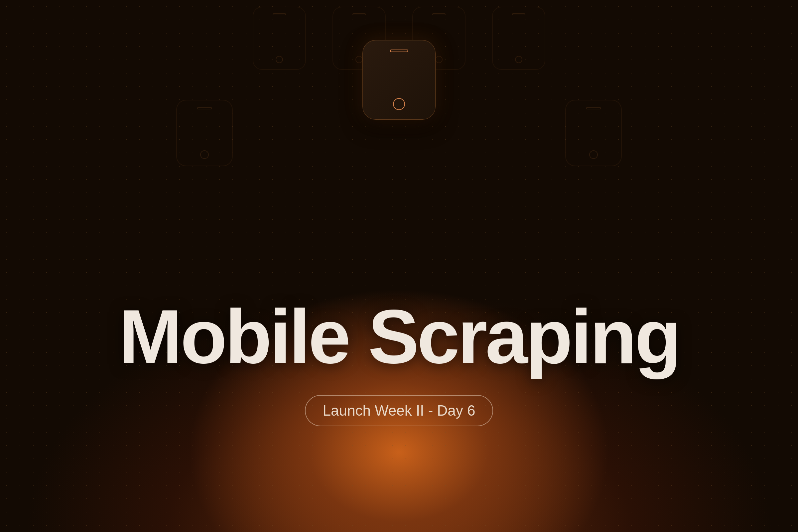 This screenshot has height=532, width=798. Describe the element at coordinates (399, 51) in the screenshot. I see `center-phone-notch` at that location.